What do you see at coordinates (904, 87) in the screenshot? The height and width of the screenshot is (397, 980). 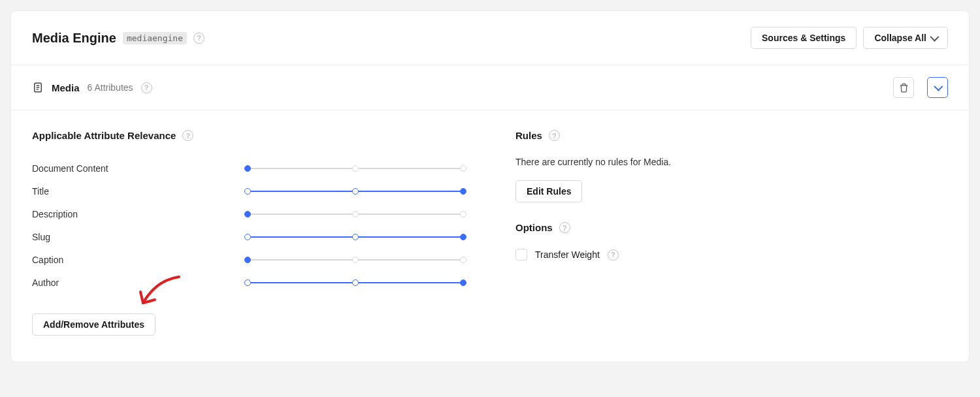 I see `trash-icon` at bounding box center [904, 87].